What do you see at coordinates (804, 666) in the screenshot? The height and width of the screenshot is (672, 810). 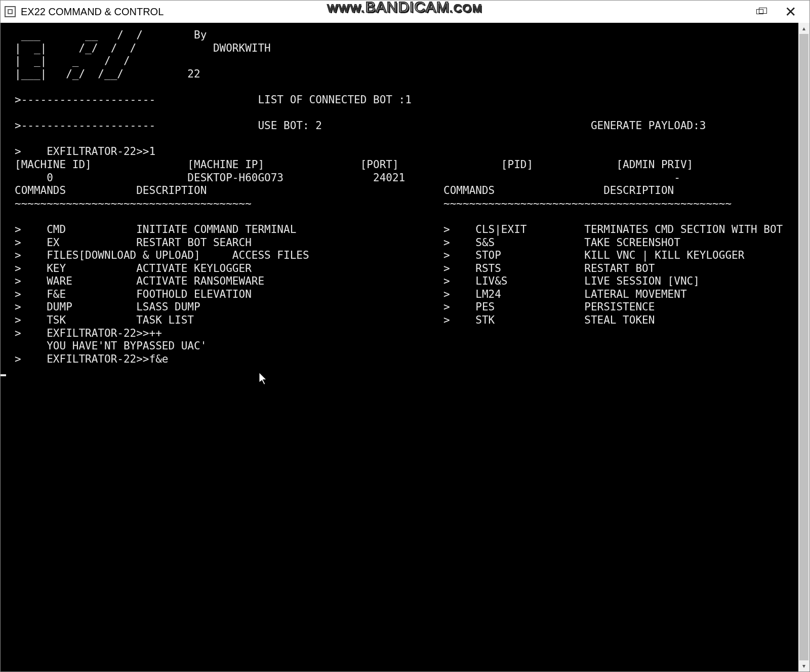 I see `scroll-down-button: ▾` at bounding box center [804, 666].